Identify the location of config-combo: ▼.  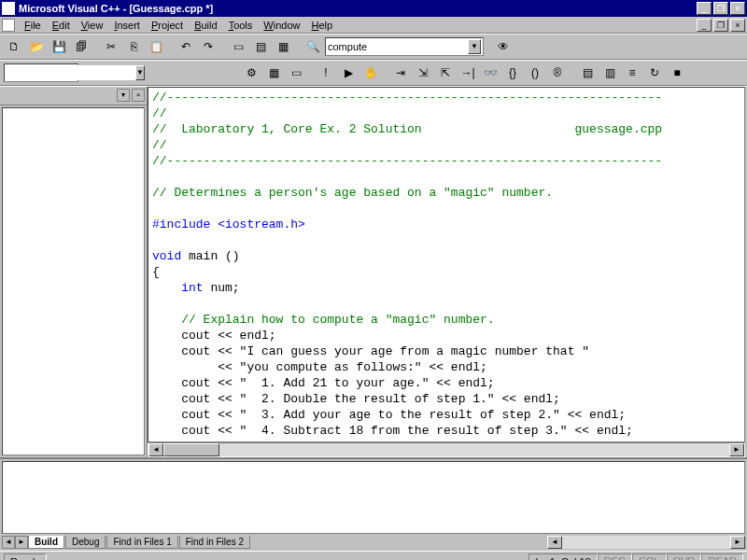
(41, 73).